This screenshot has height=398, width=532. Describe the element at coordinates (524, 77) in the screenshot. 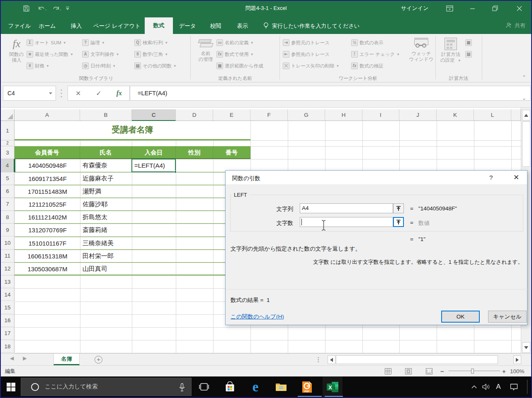

I see `collapse-ribbon-icon: ⌃` at that location.